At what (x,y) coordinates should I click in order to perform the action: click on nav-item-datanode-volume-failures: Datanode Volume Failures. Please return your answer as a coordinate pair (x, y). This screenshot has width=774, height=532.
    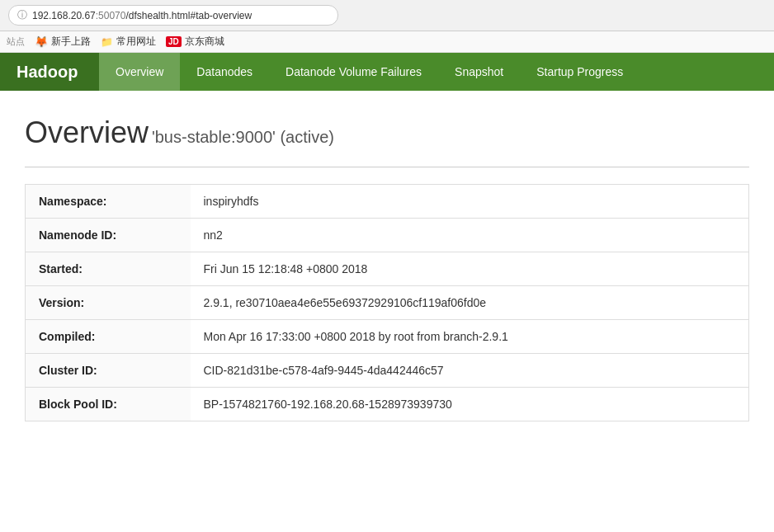
    Looking at the image, I should click on (353, 72).